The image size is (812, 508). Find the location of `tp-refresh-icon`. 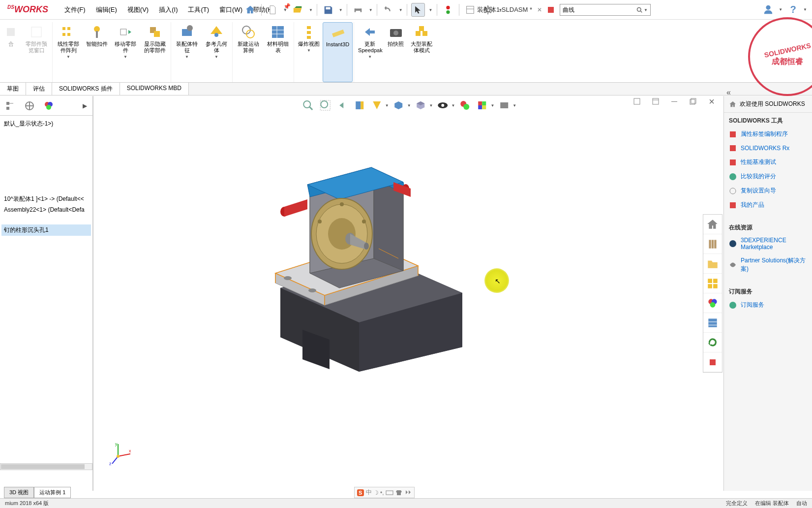

tp-refresh-icon is located at coordinates (713, 343).